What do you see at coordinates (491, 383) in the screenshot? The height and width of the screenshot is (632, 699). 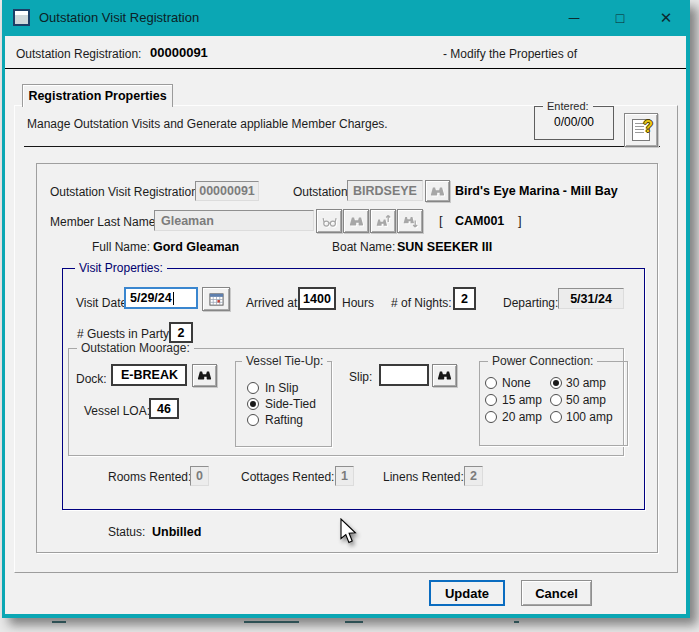 I see `radio-power-none` at bounding box center [491, 383].